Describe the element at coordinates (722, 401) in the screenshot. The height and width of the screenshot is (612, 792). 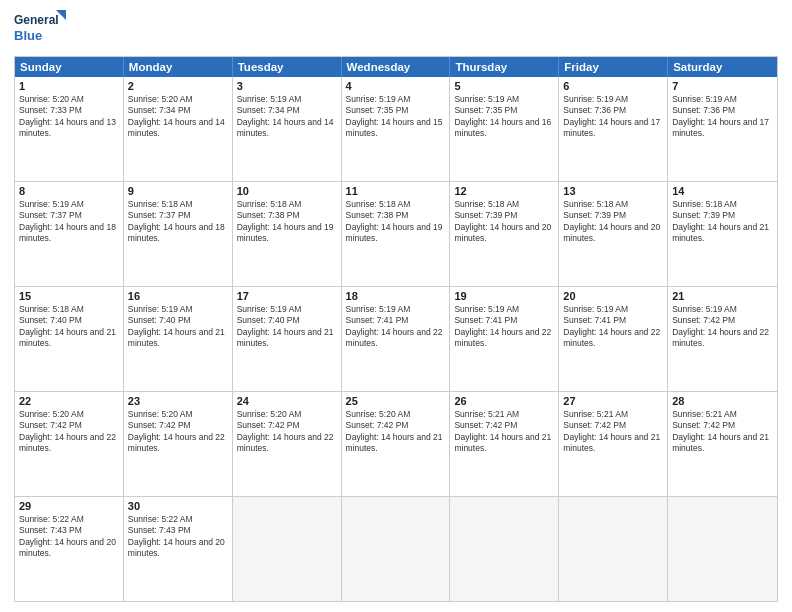
I see `day-number: 28` at that location.